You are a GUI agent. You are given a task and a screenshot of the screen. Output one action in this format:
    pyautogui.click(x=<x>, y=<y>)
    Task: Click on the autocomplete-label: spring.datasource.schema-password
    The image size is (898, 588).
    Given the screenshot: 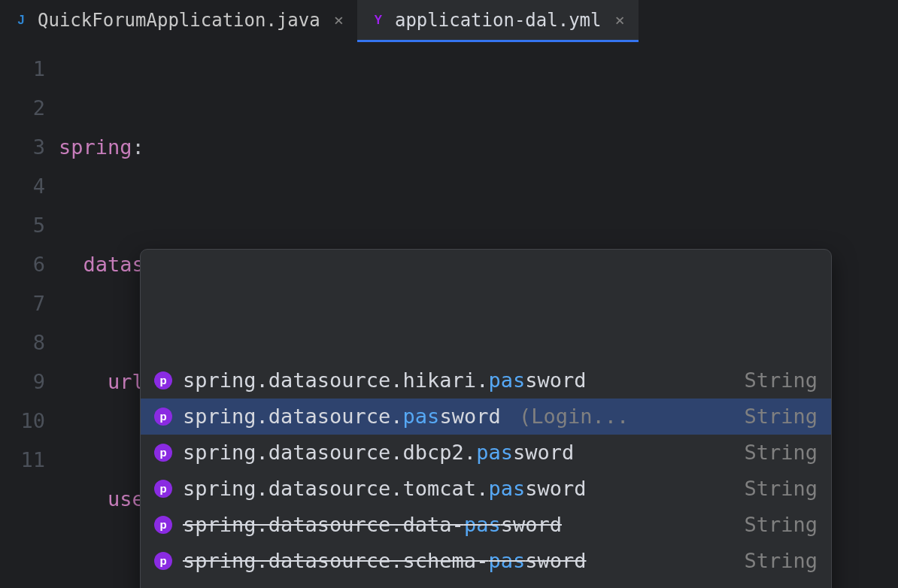 What is the action you would take?
    pyautogui.click(x=458, y=561)
    